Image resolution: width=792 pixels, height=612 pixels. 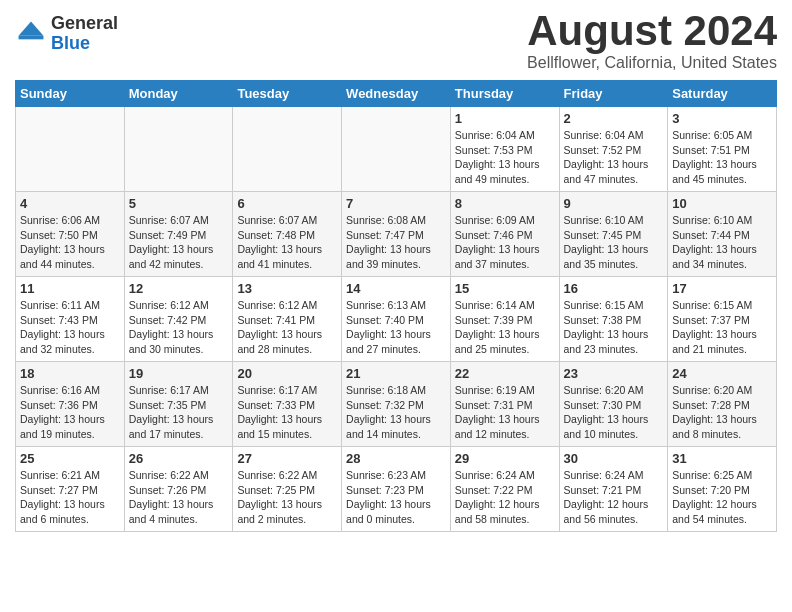 What do you see at coordinates (504, 404) in the screenshot?
I see `day-cell: 22Sunrise: 6:19 AMSunset: 7:31 PMDayligh…` at bounding box center [504, 404].